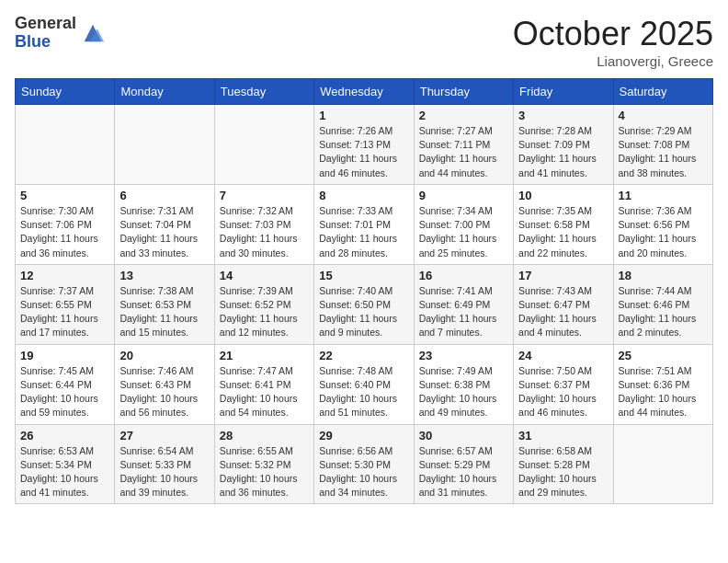  What do you see at coordinates (164, 313) in the screenshot?
I see `day-info: Sunrise: 7:38 AM Sunset: 6:53 PM Dayligh…` at bounding box center [164, 313].